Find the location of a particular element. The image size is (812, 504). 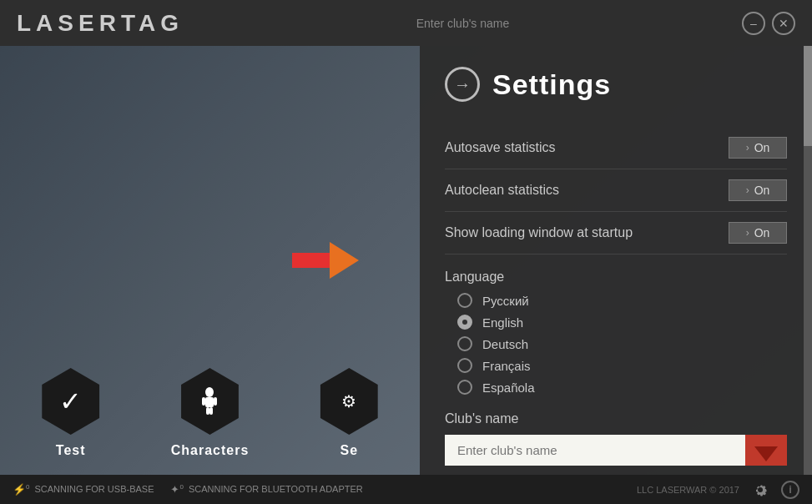

showloading-value: On is located at coordinates (763, 233).